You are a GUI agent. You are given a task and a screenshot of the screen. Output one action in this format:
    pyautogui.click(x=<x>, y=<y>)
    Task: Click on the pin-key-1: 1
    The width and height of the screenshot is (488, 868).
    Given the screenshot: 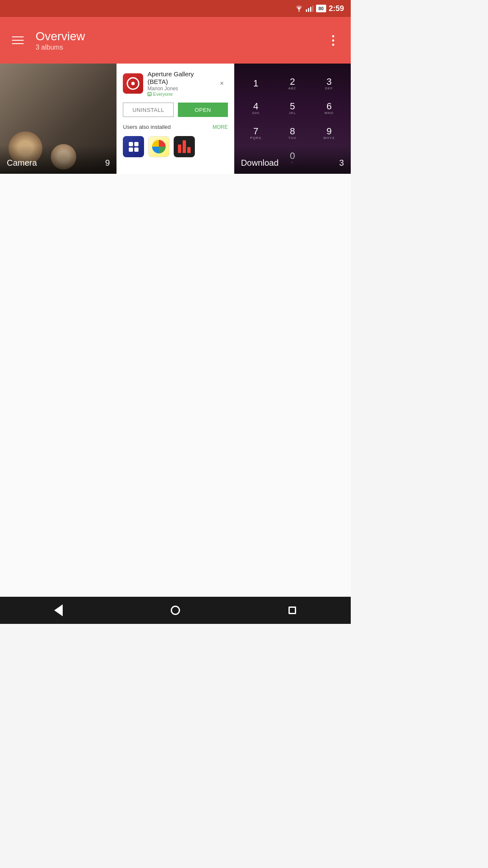 What is the action you would take?
    pyautogui.click(x=256, y=84)
    